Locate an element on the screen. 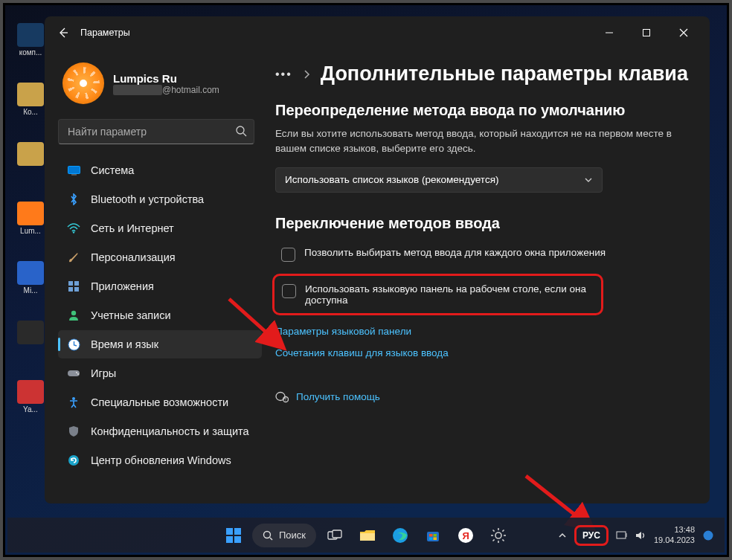 The width and height of the screenshot is (732, 560). chevron-right-icon is located at coordinates (306, 74).